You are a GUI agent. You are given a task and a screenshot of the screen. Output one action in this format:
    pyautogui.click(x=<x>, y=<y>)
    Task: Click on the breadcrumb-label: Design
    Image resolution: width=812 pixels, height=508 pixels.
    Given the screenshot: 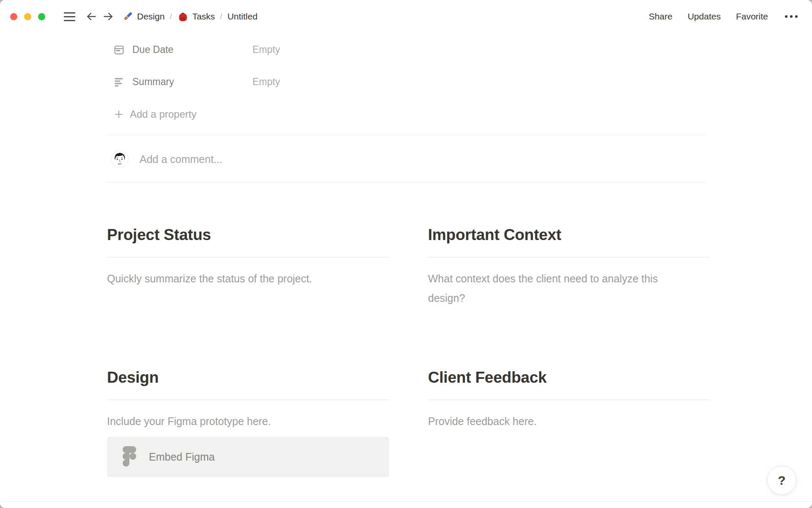 What is the action you would take?
    pyautogui.click(x=151, y=17)
    